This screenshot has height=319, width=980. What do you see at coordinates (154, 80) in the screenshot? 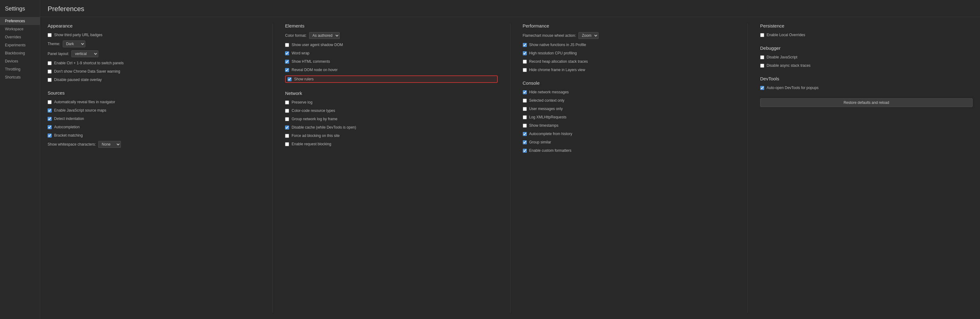
I see `disable-paused-row: Disable paused state overlay` at bounding box center [154, 80].